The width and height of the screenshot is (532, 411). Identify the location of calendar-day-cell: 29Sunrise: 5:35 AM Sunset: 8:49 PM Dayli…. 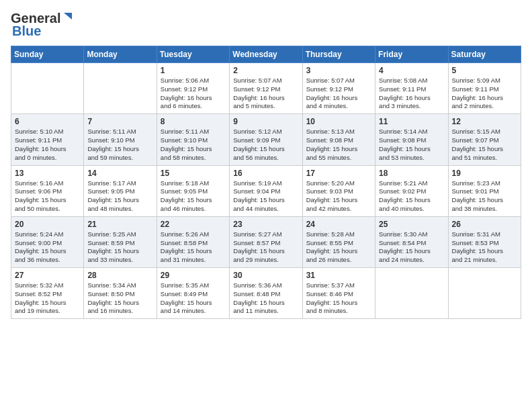
(193, 293).